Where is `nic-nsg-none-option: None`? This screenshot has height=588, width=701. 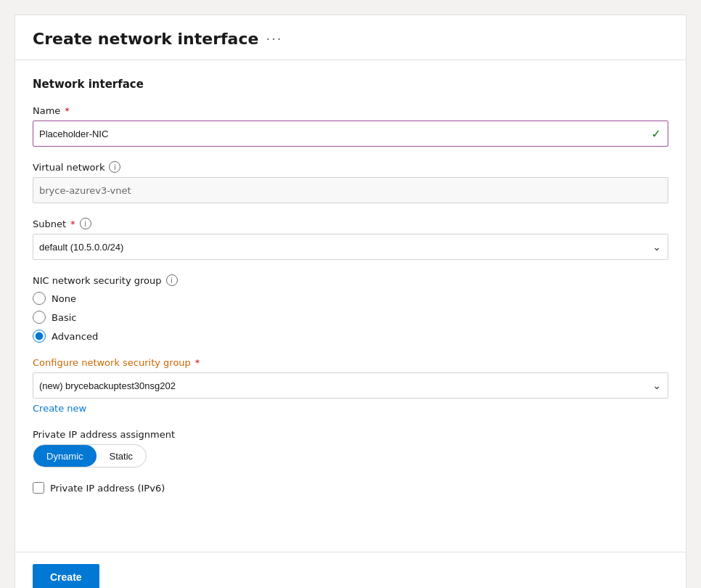 nic-nsg-none-option: None is located at coordinates (350, 298).